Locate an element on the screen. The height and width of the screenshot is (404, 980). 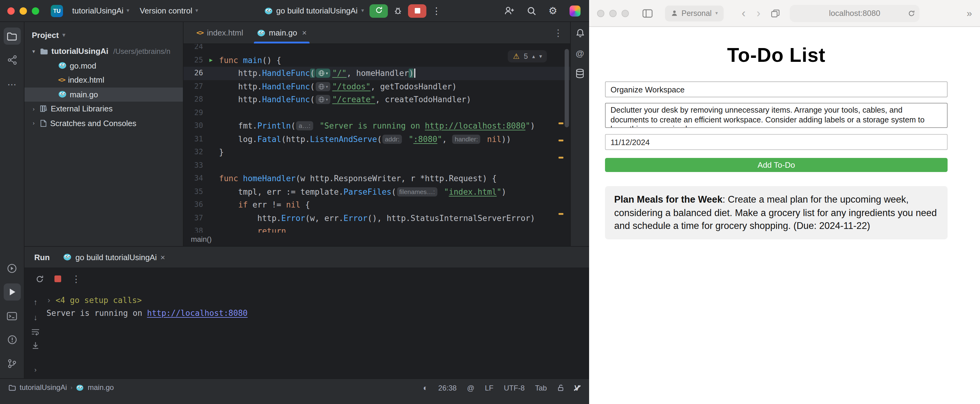
search-icon is located at coordinates (531, 11).